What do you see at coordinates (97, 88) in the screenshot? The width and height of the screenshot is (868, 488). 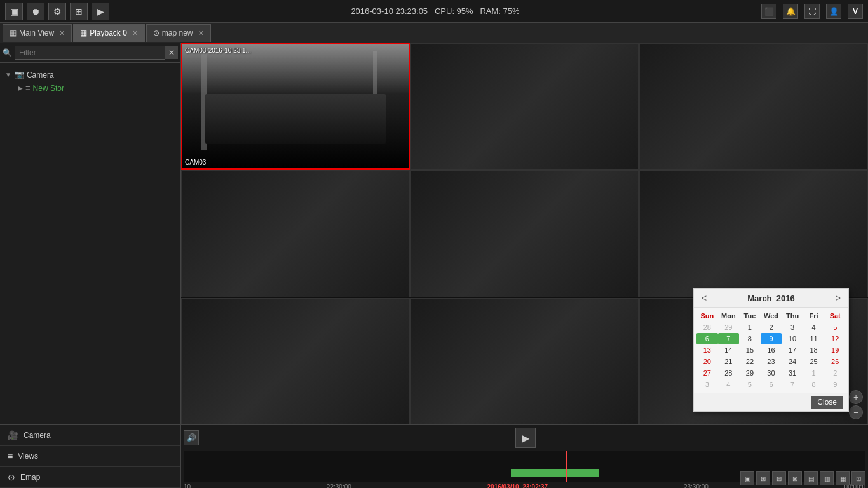 I see `tree-new-stor: ▶ ≡ New Stor` at bounding box center [97, 88].